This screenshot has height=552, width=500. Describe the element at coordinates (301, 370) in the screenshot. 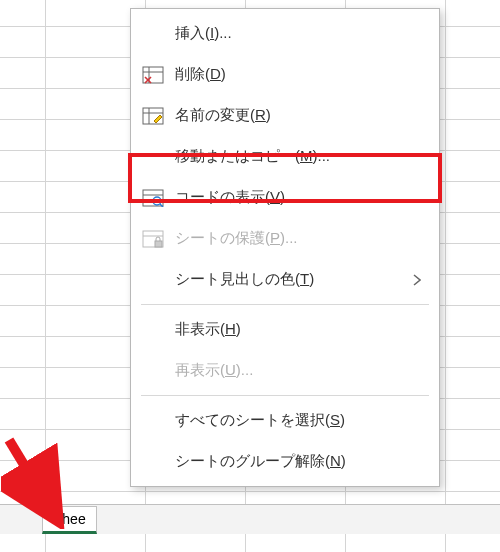

I see `menu-label: 再表示(U)...` at that location.